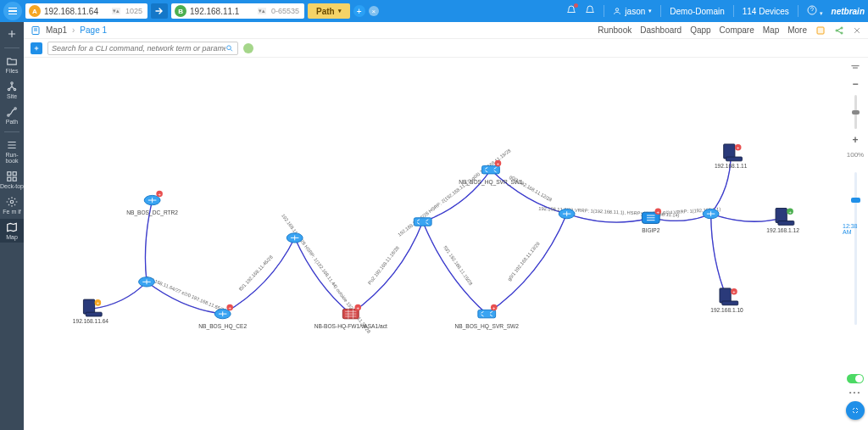 The image size is (868, 430). What do you see at coordinates (351, 314) in the screenshot?
I see `fw-icon` at bounding box center [351, 314].